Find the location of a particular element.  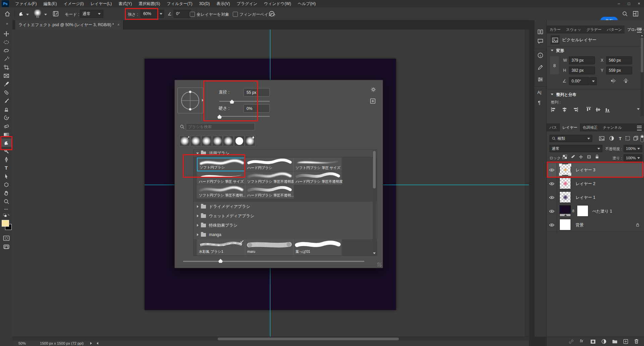

brush-search-input is located at coordinates (220, 127).